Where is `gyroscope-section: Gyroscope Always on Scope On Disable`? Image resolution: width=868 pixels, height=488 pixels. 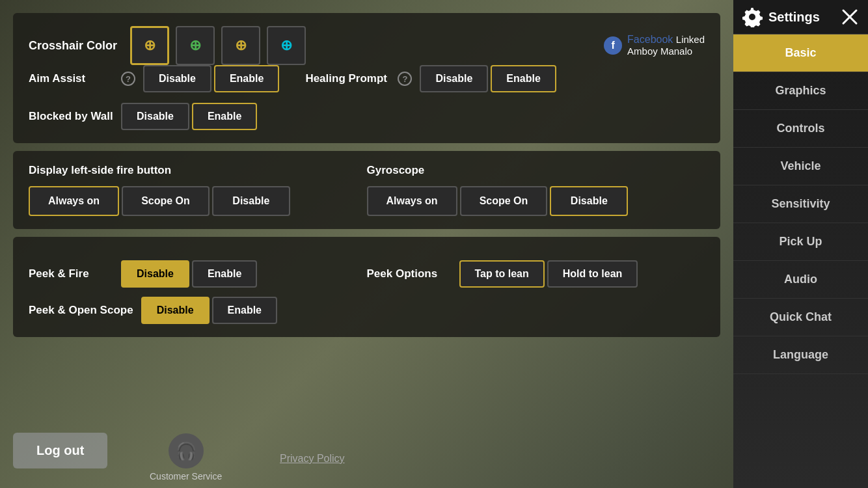
gyroscope-section: Gyroscope Always on Scope On Disable is located at coordinates (536, 190).